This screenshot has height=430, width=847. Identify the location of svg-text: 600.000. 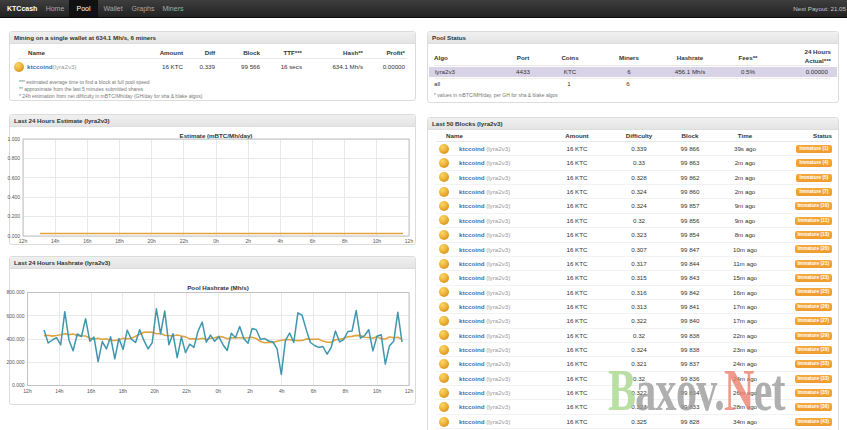
(15, 316).